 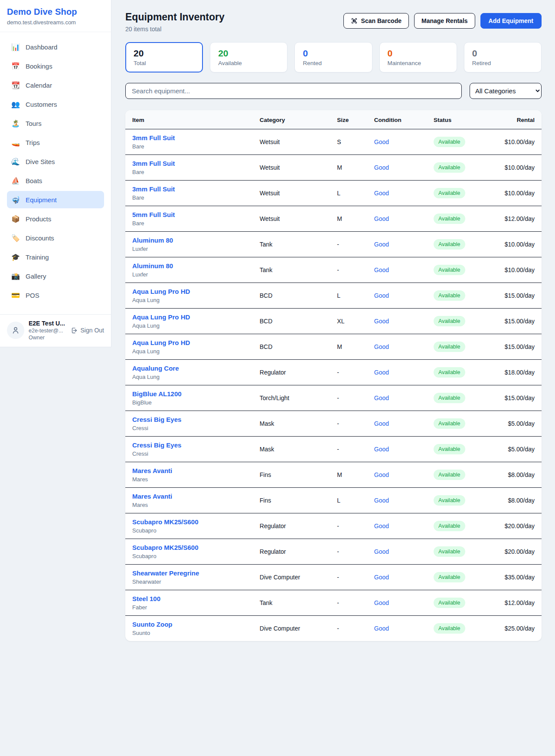 What do you see at coordinates (249, 63) in the screenshot?
I see `stat-label: Available` at bounding box center [249, 63].